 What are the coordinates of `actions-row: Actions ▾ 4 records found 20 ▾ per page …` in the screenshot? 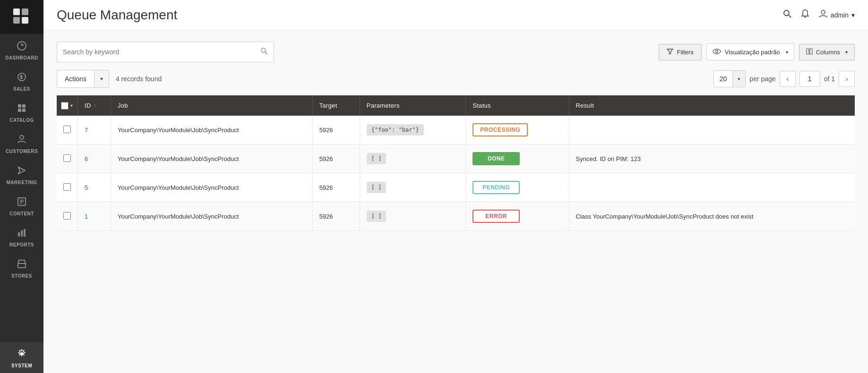 It's located at (455, 79).